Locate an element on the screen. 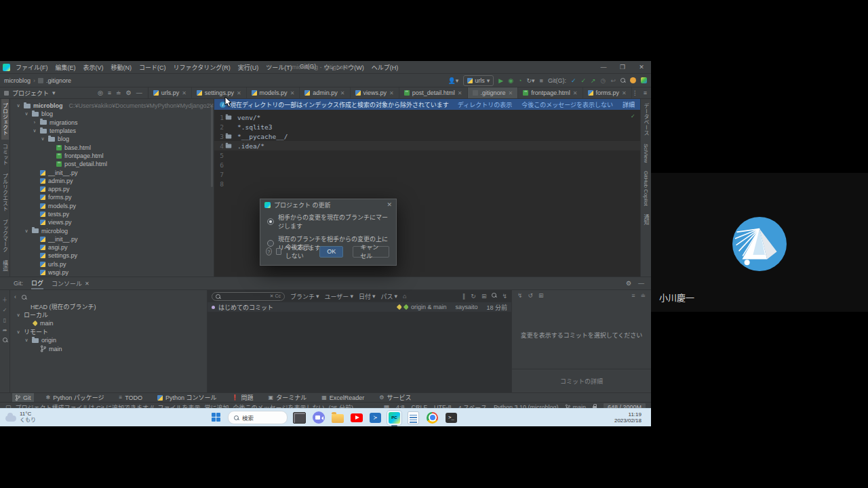 This screenshot has height=488, width=868. tree-item-forms-py: forms.py is located at coordinates (112, 197).